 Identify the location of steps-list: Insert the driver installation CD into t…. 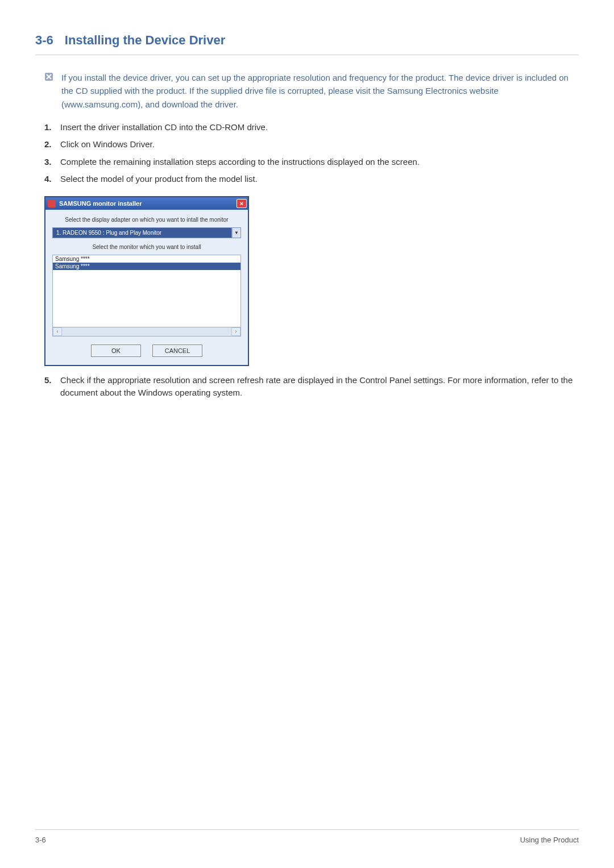
(312, 153).